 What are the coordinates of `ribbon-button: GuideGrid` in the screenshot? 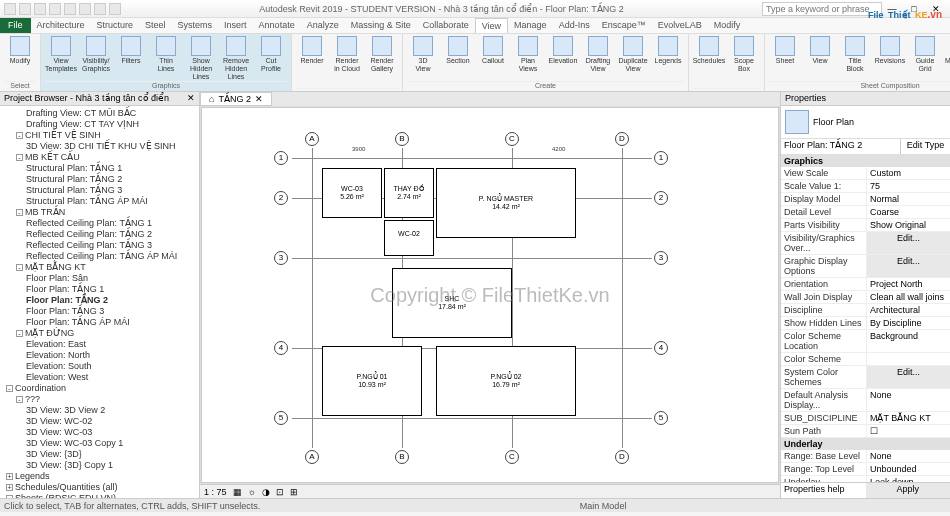 It's located at (925, 54).